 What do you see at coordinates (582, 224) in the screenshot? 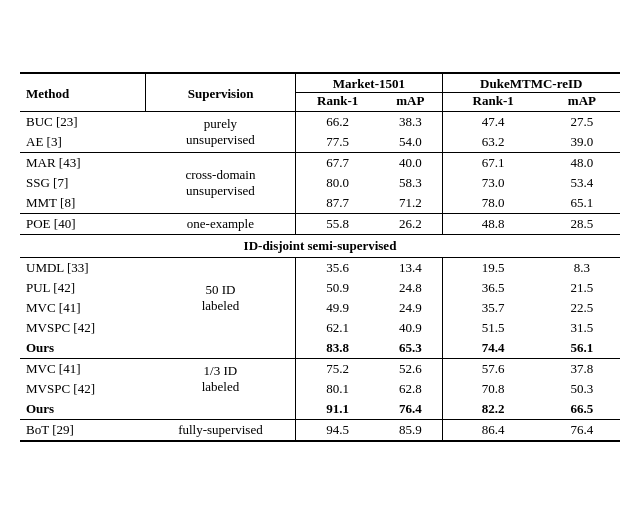
I see `duke-map-cell: 28.5` at bounding box center [582, 224].